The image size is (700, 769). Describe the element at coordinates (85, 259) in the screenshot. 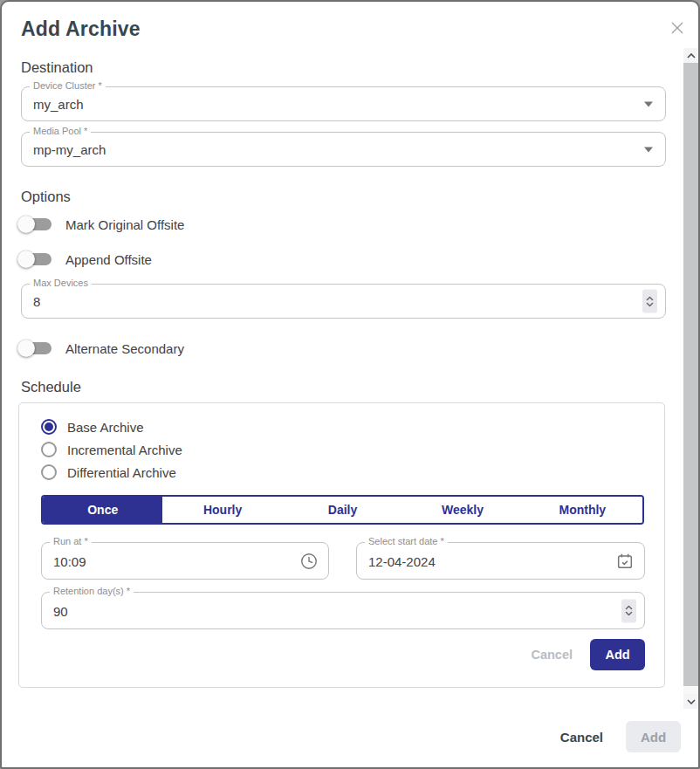

I see `append-offsite-row: Append Offsite` at that location.